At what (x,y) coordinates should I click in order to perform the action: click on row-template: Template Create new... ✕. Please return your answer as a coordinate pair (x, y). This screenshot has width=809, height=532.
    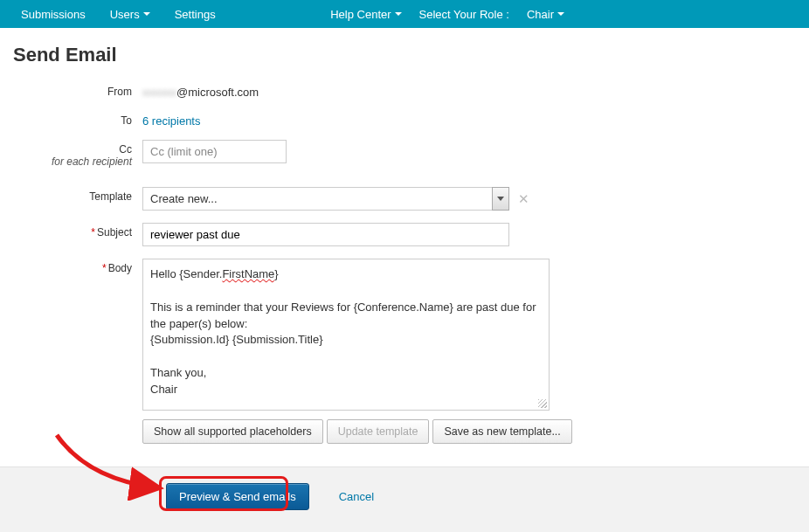
    Looking at the image, I should click on (404, 199).